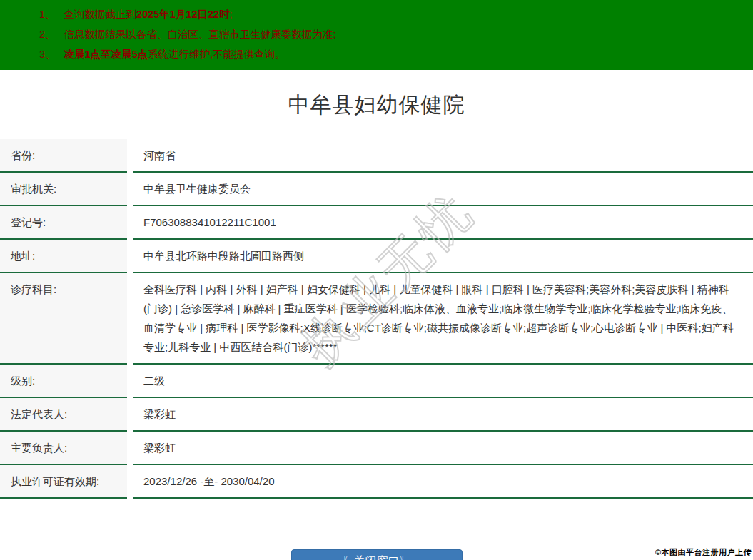 The height and width of the screenshot is (560, 753). Describe the element at coordinates (64, 448) in the screenshot. I see `row-label: 主要负责人:` at that location.